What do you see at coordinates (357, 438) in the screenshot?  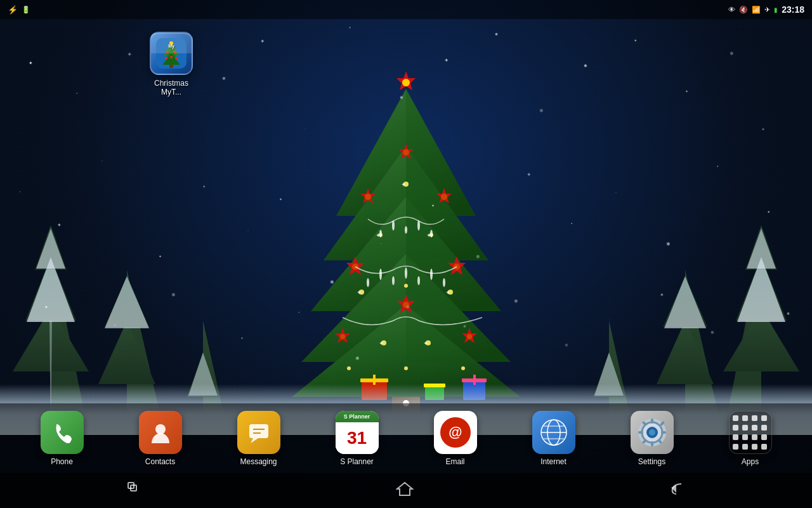 I see `planner-date: 31` at bounding box center [357, 438].